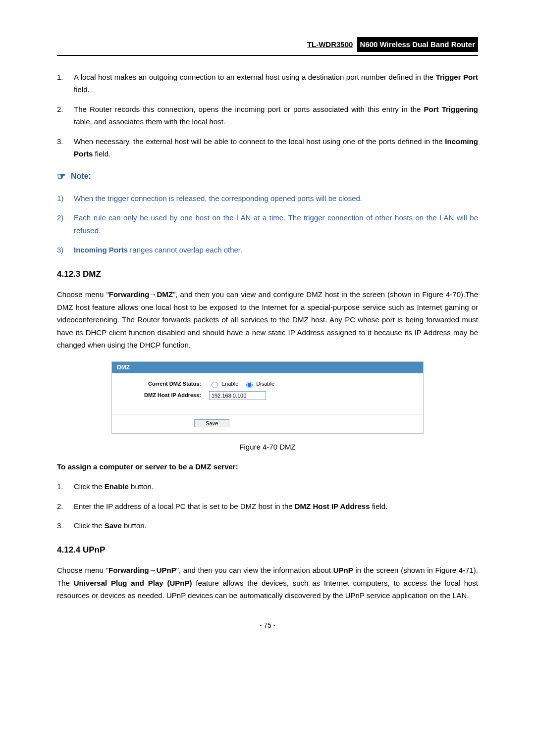 The width and height of the screenshot is (535, 756). What do you see at coordinates (250, 385) in the screenshot?
I see `dmz-disable-radio` at bounding box center [250, 385].